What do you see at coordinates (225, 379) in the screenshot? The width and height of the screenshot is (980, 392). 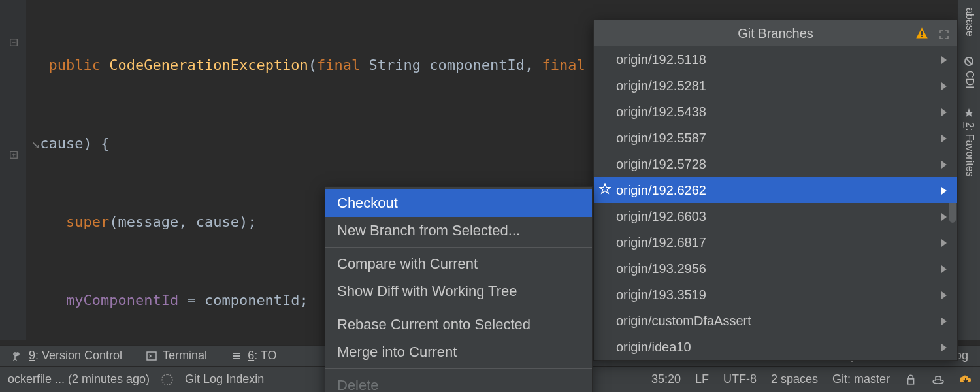 I see `status-indexing: Git Log Indexin` at bounding box center [225, 379].